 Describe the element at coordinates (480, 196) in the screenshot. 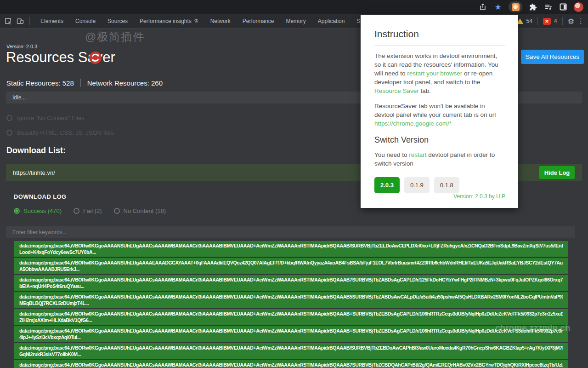

I see `modal-footer-version: Version: 2.0.3 by U.P` at that location.